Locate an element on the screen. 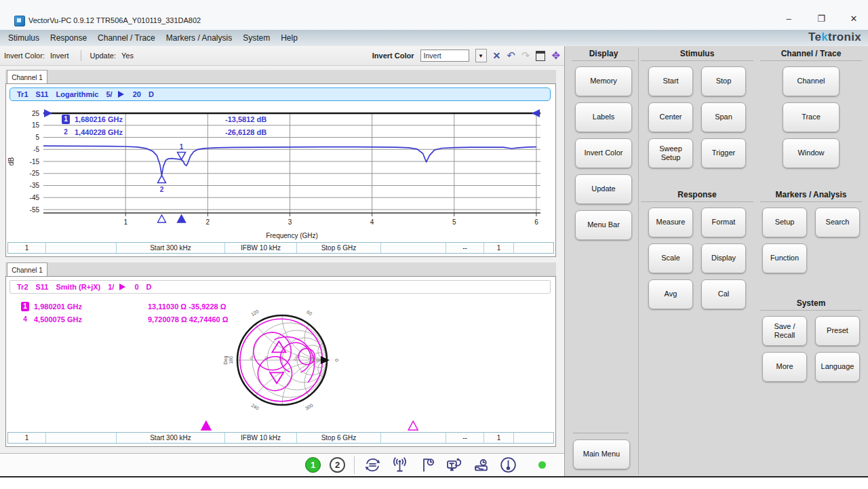 The image size is (868, 489). main-menu-separator is located at coordinates (601, 433).